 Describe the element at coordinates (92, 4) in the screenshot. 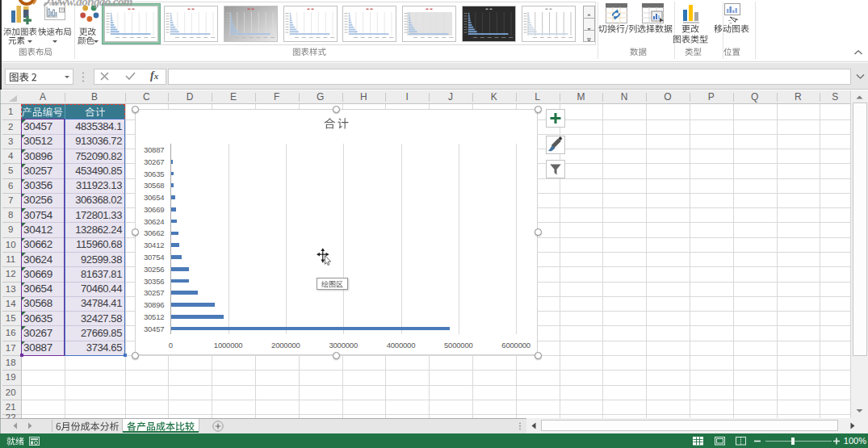

I see `svg-text: www.dongao.com` at that location.